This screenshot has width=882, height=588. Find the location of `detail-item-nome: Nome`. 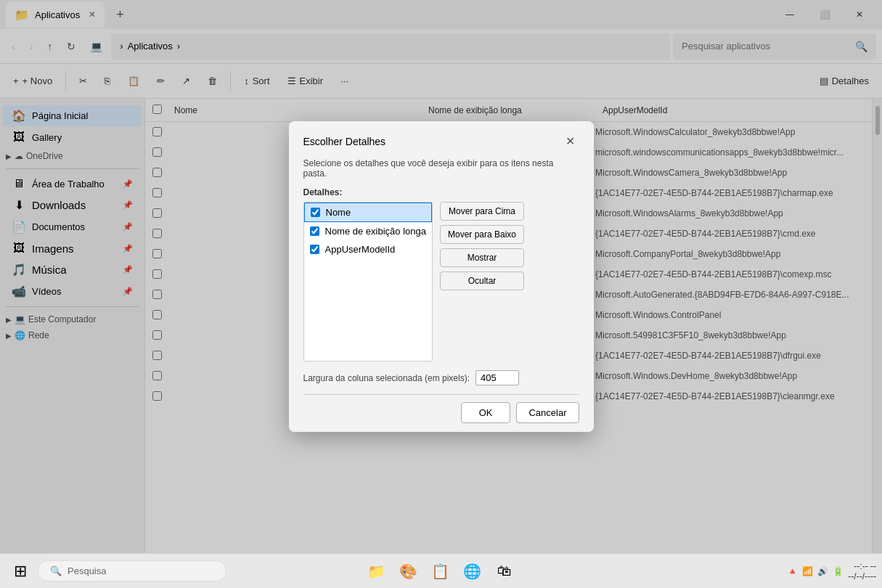

detail-item-nome: Nome is located at coordinates (368, 212).